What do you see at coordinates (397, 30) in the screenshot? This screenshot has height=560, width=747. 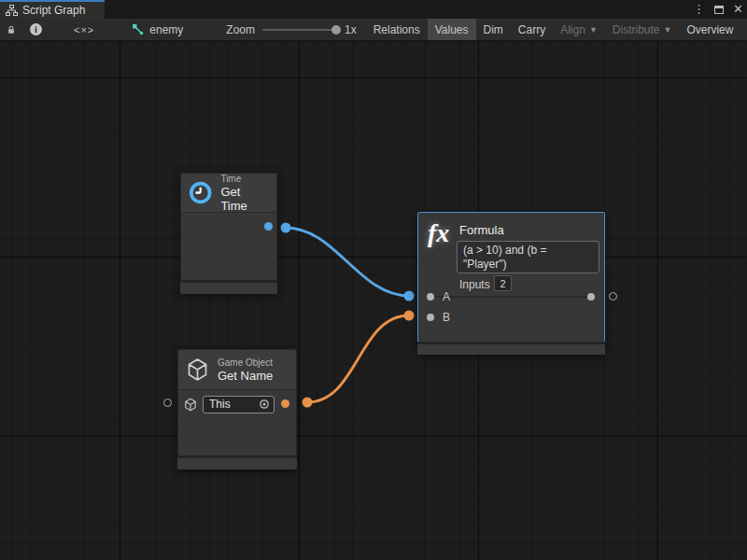 I see `relations-toggle: Relations` at bounding box center [397, 30].